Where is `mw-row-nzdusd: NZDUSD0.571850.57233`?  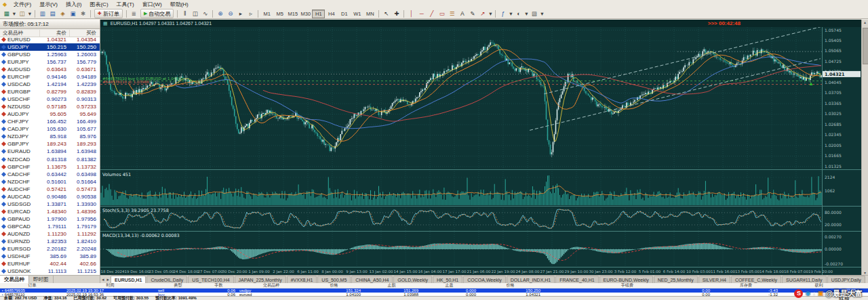
mw-row-nzdusd: NZDUSD0.571850.57233 is located at coordinates (50, 107).